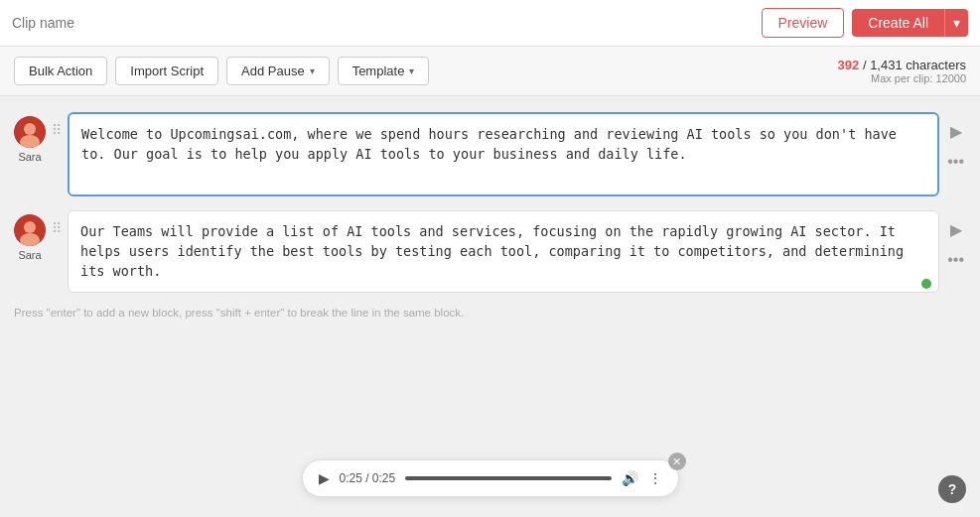 The width and height of the screenshot is (980, 517). What do you see at coordinates (677, 461) in the screenshot?
I see `close-player-button: ✕` at bounding box center [677, 461].